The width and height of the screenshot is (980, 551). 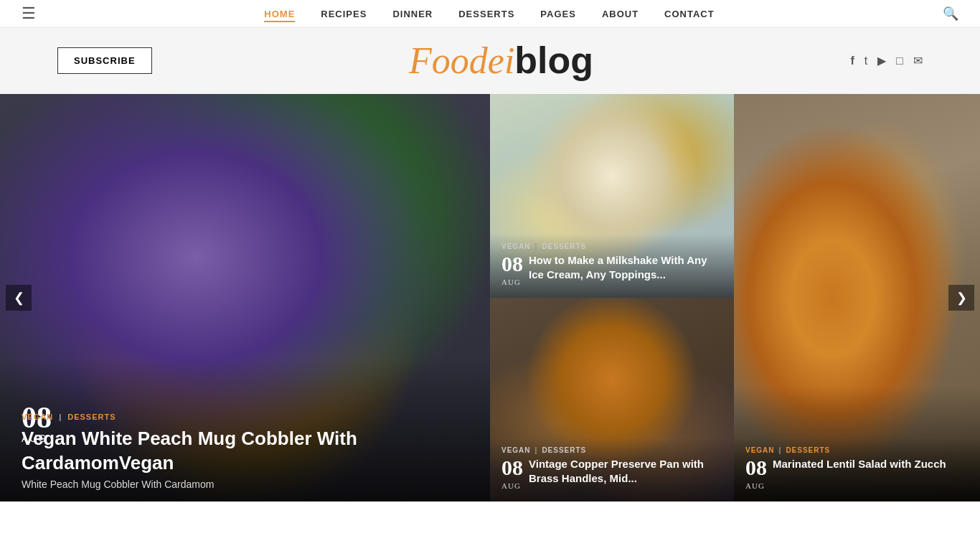 I want to click on main-slide-tags: VEGAN | DESSERTS, so click(x=248, y=417).